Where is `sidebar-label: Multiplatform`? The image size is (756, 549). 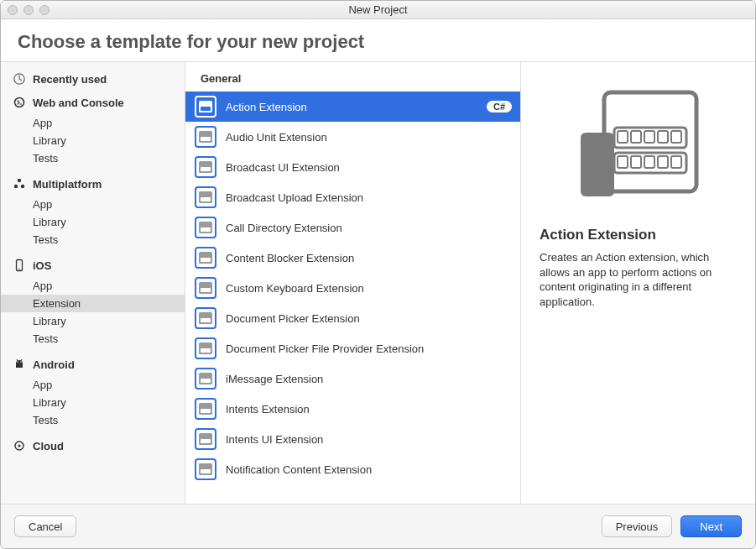
sidebar-label: Multiplatform is located at coordinates (67, 185).